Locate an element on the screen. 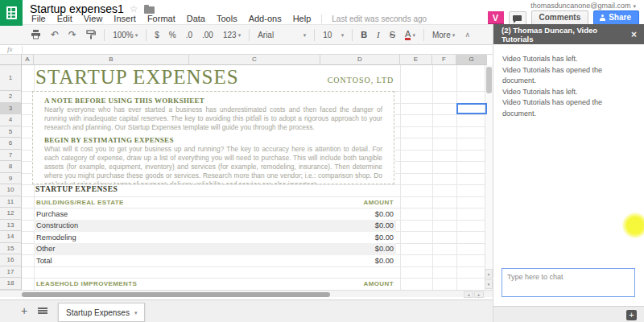  increase-decimals-button: .00 is located at coordinates (208, 35).